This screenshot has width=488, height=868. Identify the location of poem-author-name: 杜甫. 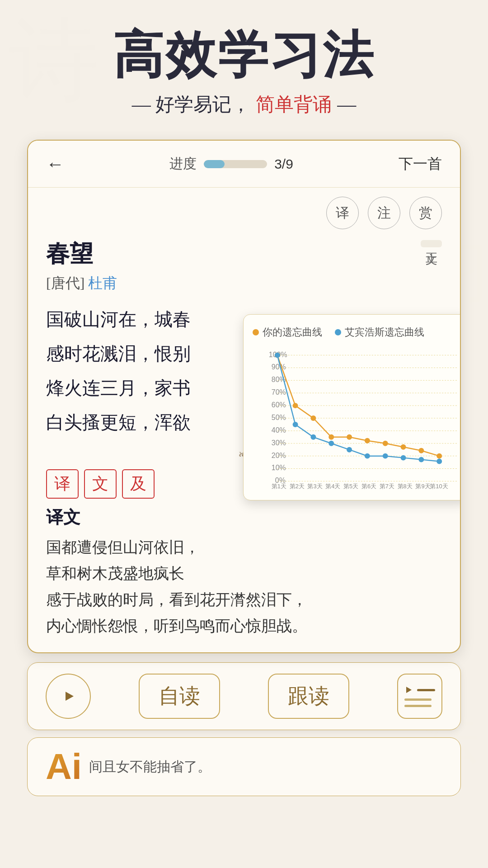
(103, 283).